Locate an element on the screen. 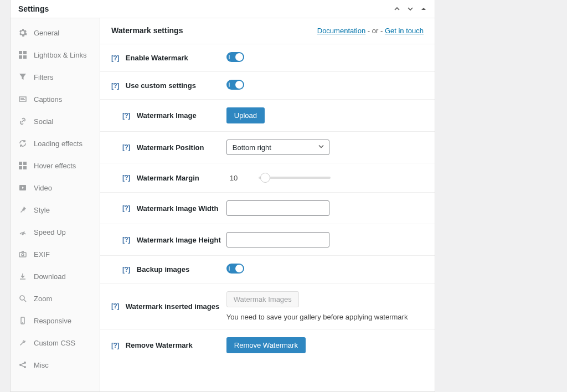 The image size is (567, 392). wrench-icon is located at coordinates (23, 343).